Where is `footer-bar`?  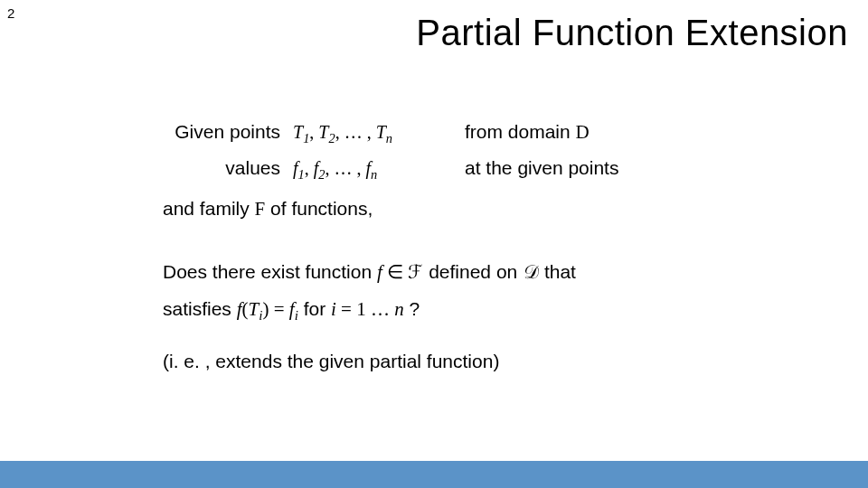 footer-bar is located at coordinates (434, 474).